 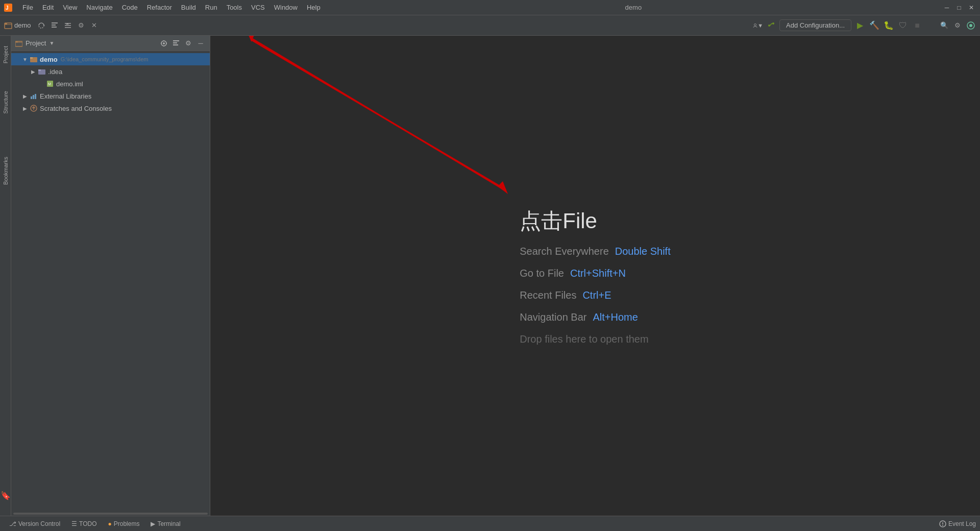 I want to click on build-button: 🔨, so click(x=874, y=26).